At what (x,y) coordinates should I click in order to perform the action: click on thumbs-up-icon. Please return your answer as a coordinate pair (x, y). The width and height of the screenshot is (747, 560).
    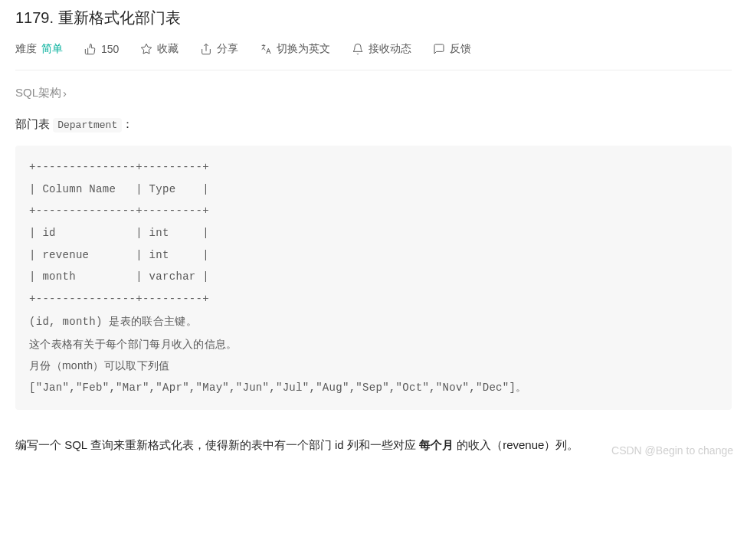
    Looking at the image, I should click on (90, 49).